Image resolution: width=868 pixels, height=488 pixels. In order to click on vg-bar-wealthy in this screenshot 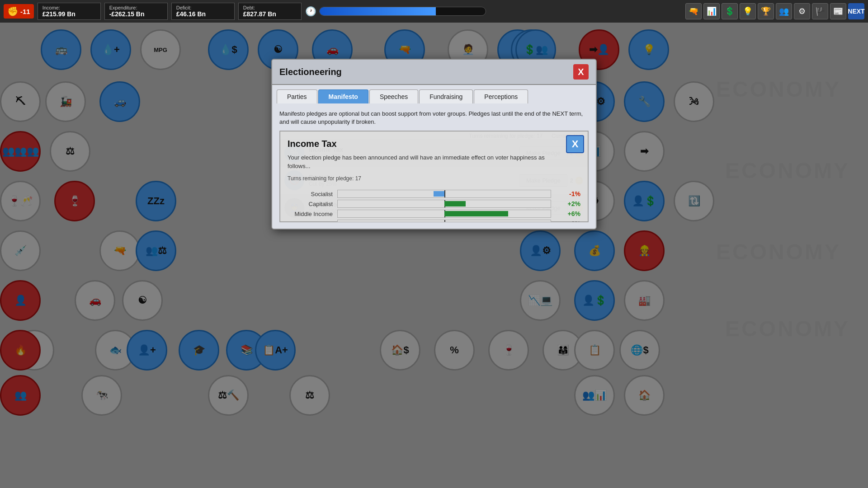, I will do `click(444, 221)`.